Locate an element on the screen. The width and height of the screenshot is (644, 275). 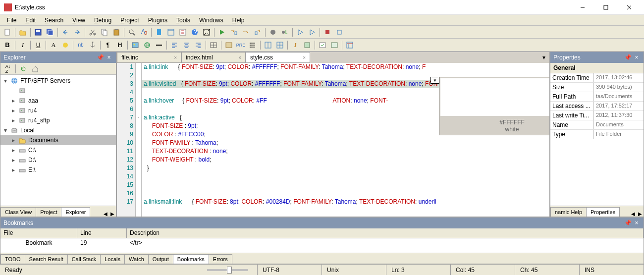
underline-icon: U is located at coordinates (38, 45).